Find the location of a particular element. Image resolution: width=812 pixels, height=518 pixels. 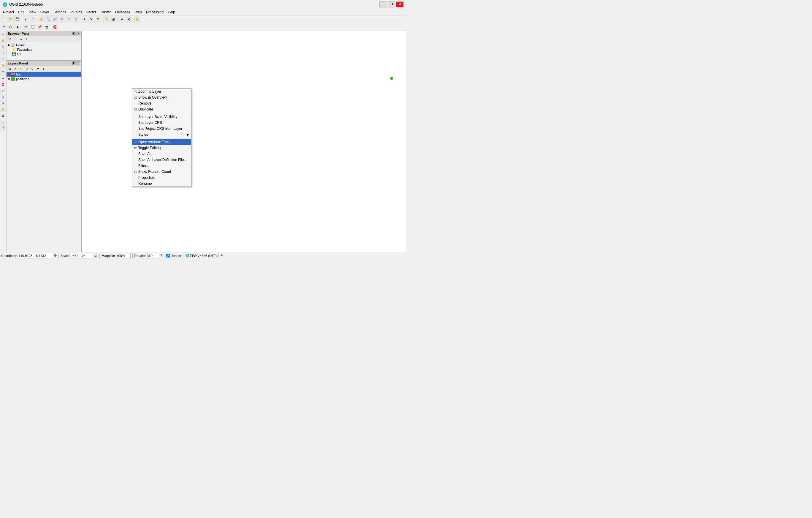

snap-btn: 🧲 is located at coordinates (55, 27).